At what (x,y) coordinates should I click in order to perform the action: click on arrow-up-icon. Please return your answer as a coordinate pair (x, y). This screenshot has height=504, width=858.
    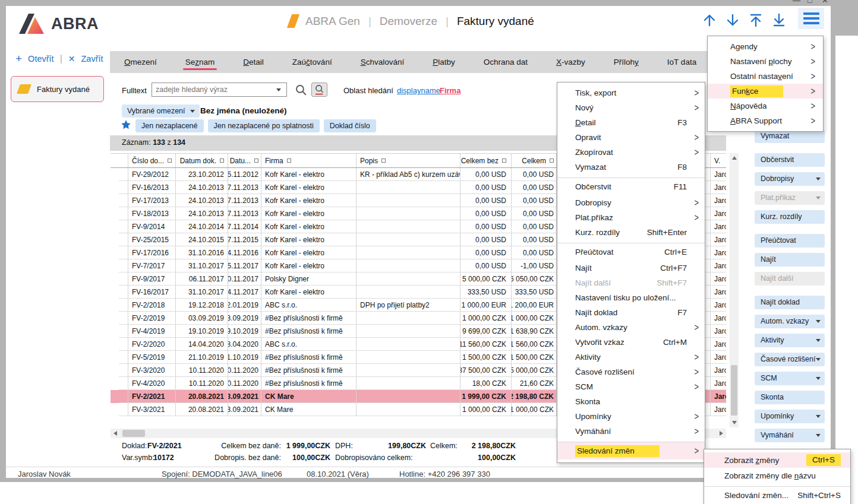
    Looking at the image, I should click on (709, 20).